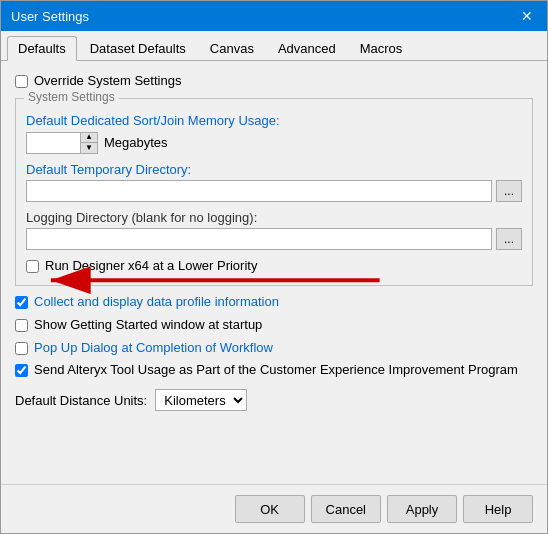 This screenshot has width=548, height=534. Describe the element at coordinates (42, 48) in the screenshot. I see `tab-defaults: Defaults` at that location.